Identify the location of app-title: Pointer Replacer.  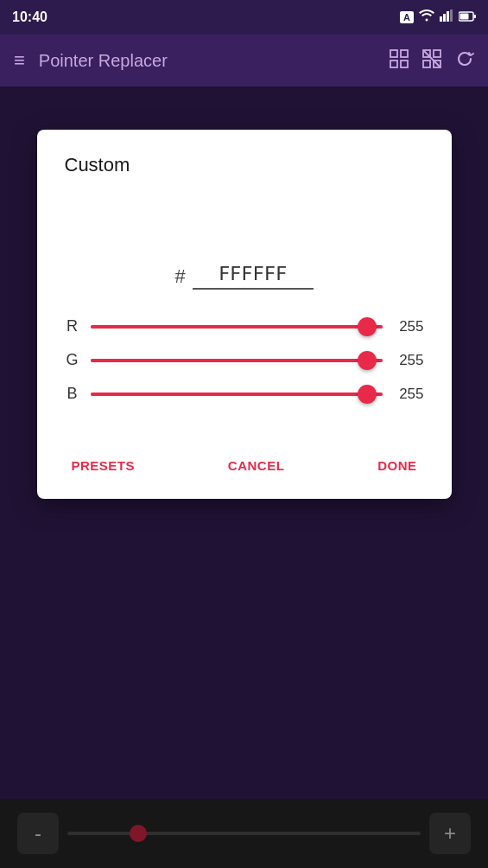
(207, 61).